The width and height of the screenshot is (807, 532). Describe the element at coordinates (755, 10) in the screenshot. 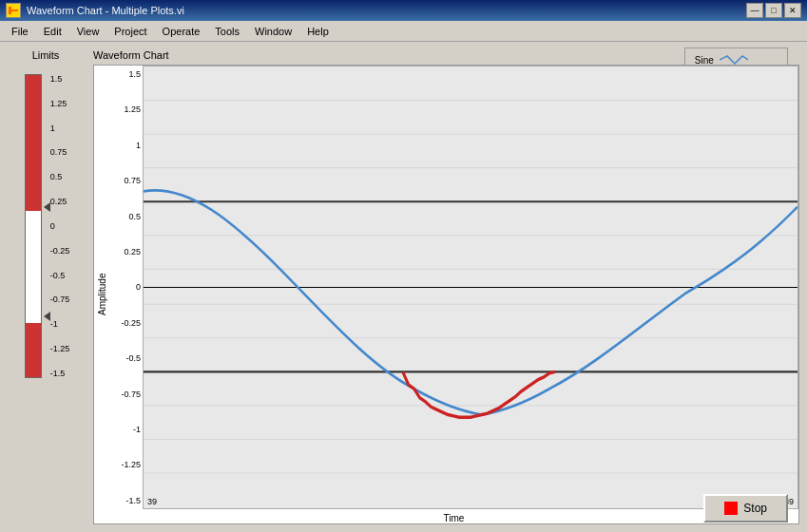

I see `minimize-button: —` at that location.